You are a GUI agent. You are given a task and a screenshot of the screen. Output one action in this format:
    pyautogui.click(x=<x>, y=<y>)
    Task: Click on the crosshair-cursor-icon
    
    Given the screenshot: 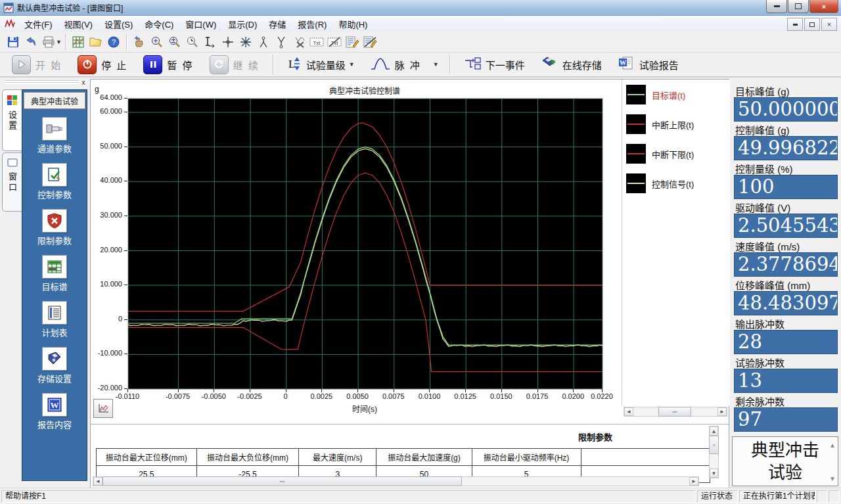 What is the action you would take?
    pyautogui.click(x=229, y=42)
    